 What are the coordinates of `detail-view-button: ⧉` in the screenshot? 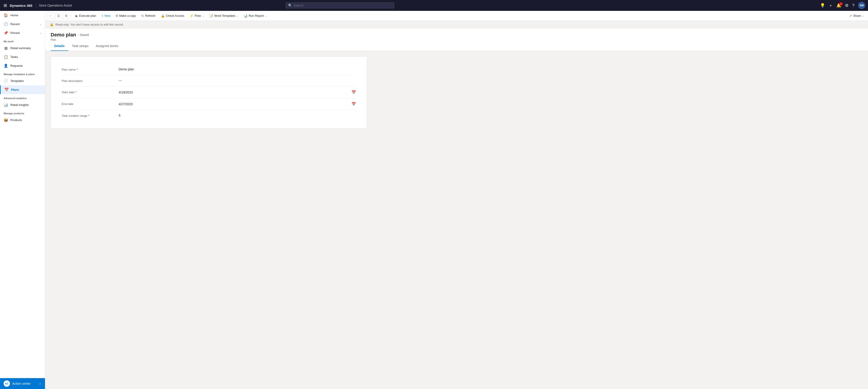 It's located at (66, 16).